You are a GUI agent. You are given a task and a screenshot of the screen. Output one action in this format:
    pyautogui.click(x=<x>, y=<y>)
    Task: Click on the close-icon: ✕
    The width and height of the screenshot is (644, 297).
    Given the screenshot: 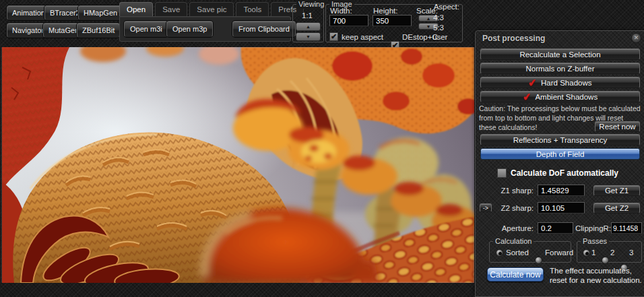 What is the action you would take?
    pyautogui.click(x=637, y=38)
    